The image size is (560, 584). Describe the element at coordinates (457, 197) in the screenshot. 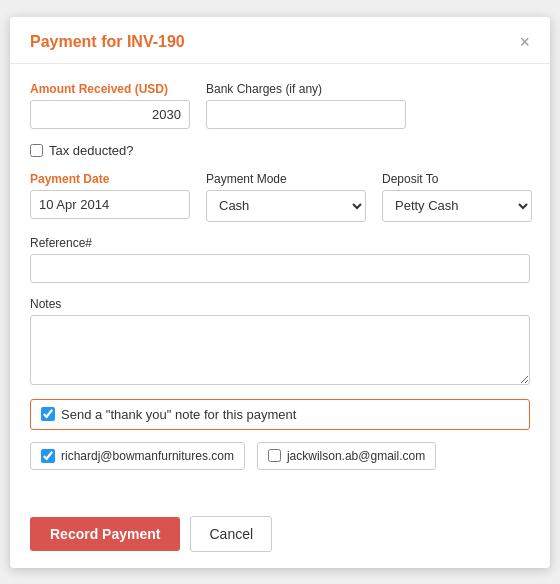

I see `deposit-to-group: Deposit To Petty Cash Checking Account S…` at that location.